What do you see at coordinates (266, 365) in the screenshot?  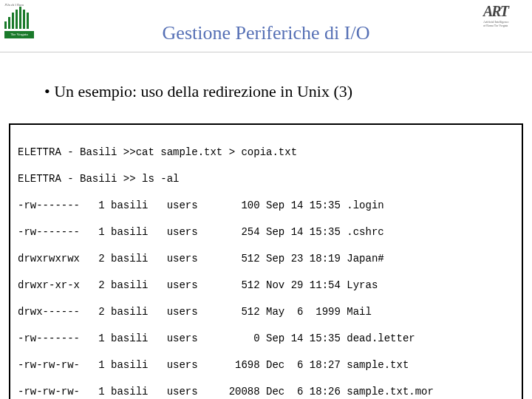 I see `term-line: -rw-rw-rw- 1 basili users 1698 Dec 6 18:…` at bounding box center [266, 365].